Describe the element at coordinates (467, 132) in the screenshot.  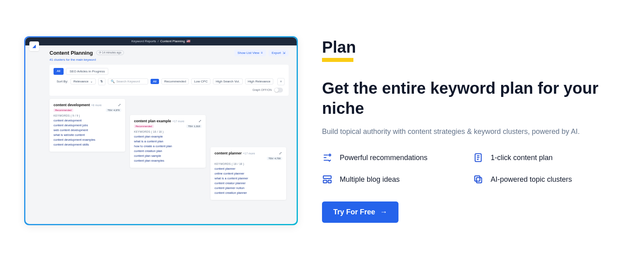
I see `section-lead: Build topical authority with content str…` at that location.